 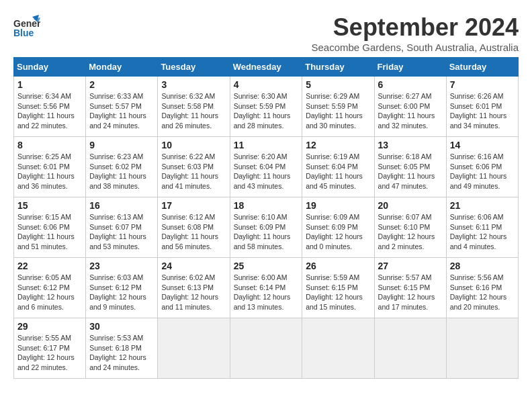 I want to click on day-info: Sunrise: 6:07 AMSunset: 6:10 PMDaylight:…, so click(x=410, y=232).